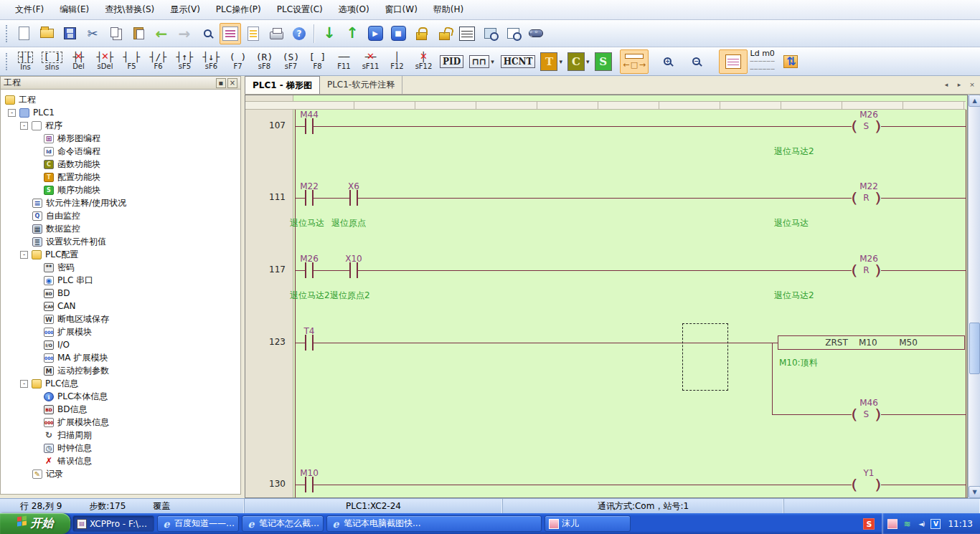 The image size is (980, 534). Describe the element at coordinates (588, 62) in the screenshot. I see `chevron-down-icon: ▾` at that location.